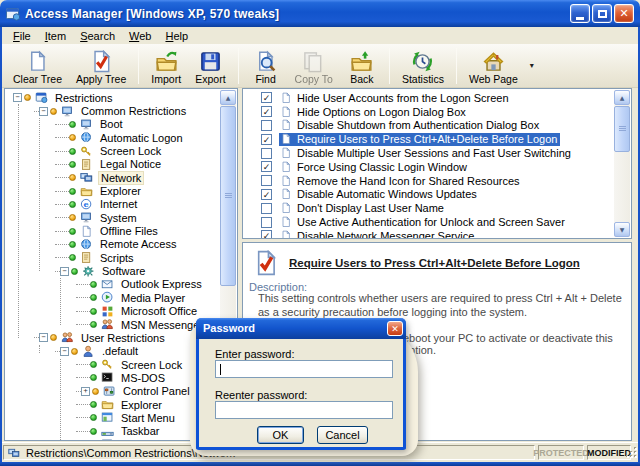 The image size is (640, 466). I want to click on tree-item-display-properties: Display Properties, so click(113, 440).